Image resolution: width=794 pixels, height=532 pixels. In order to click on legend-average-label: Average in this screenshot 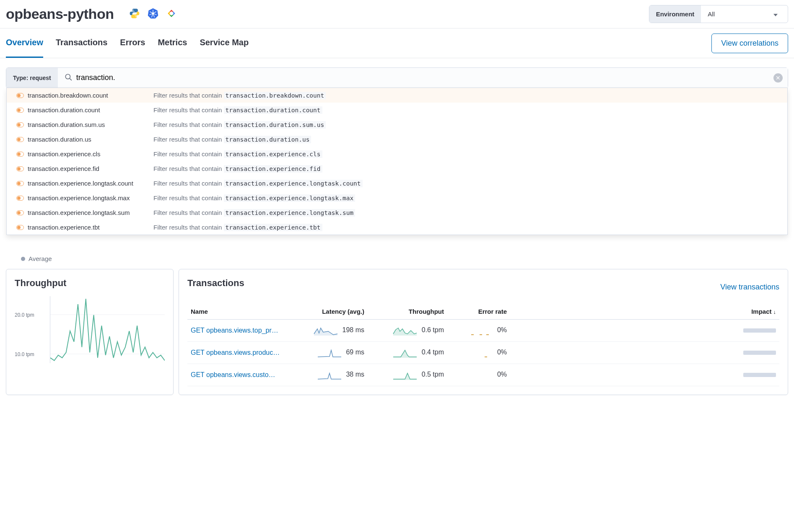, I will do `click(40, 259)`.